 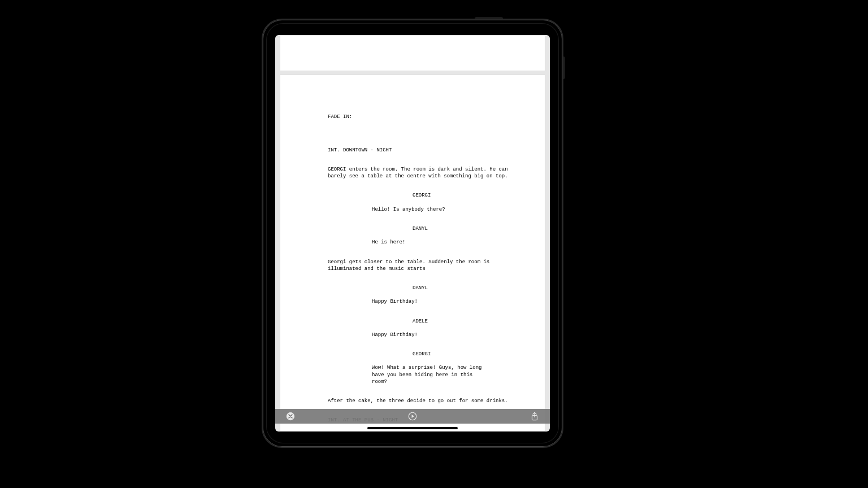 I want to click on dialogue-4: Happy Birthday!, so click(x=428, y=335).